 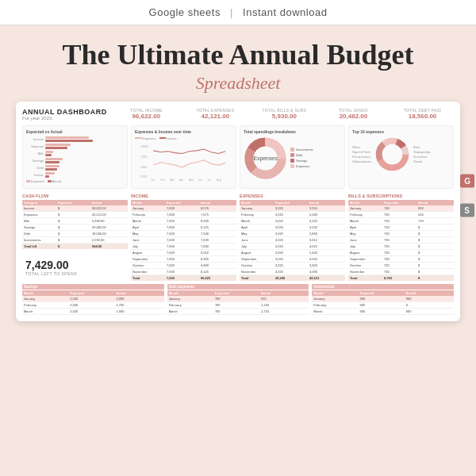 What do you see at coordinates (35, 140) in the screenshot?
I see `bar-label-income: Income` at bounding box center [35, 140].